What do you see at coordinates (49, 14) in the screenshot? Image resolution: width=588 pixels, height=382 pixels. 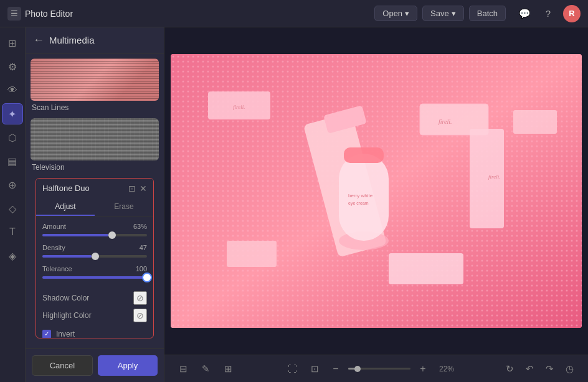 I see `app-title: Photo Editor` at bounding box center [49, 14].